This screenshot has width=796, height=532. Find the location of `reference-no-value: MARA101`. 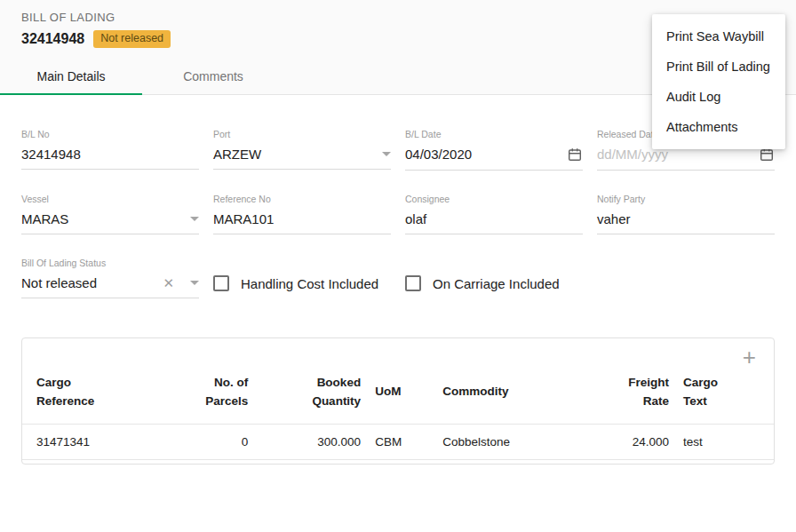

reference-no-value: MARA101 is located at coordinates (302, 218).